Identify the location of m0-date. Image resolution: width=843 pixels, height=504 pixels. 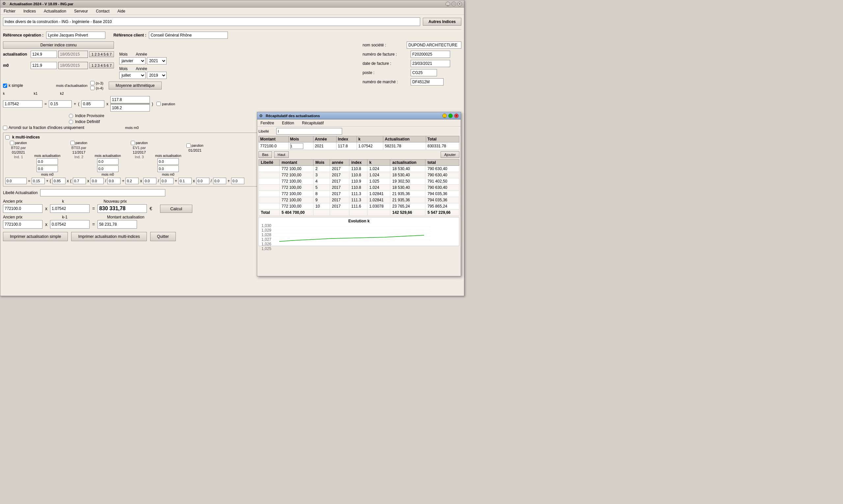
(73, 65).